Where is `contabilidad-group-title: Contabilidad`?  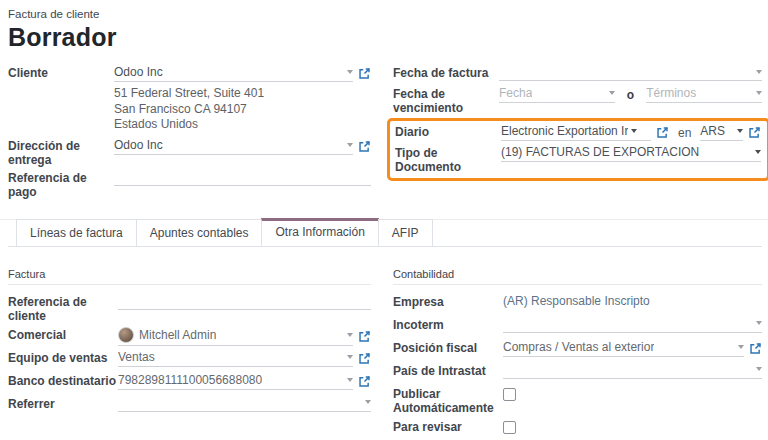 contabilidad-group-title: Contabilidad is located at coordinates (578, 276).